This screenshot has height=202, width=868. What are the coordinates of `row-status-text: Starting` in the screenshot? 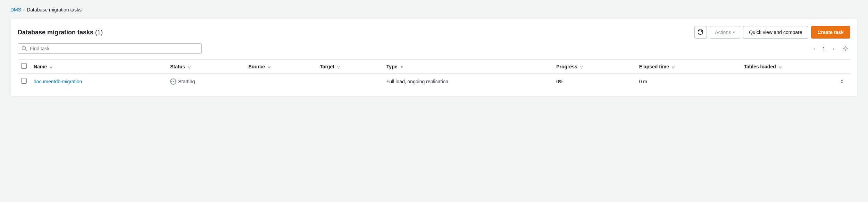 It's located at (186, 82).